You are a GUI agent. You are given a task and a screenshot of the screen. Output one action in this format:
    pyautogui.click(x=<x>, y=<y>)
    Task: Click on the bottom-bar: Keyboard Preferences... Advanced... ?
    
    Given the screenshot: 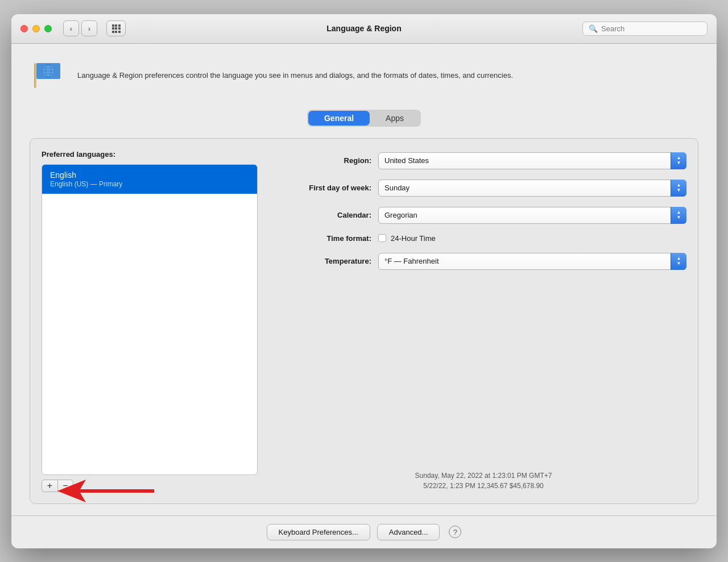 What is the action you would take?
    pyautogui.click(x=364, y=532)
    